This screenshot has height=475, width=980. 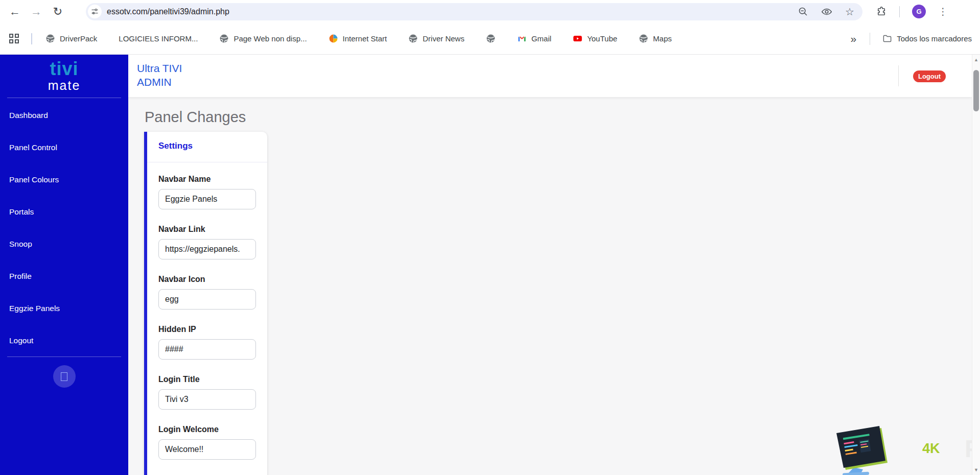 I want to click on login-welcome-label: Login Welcome, so click(x=207, y=430).